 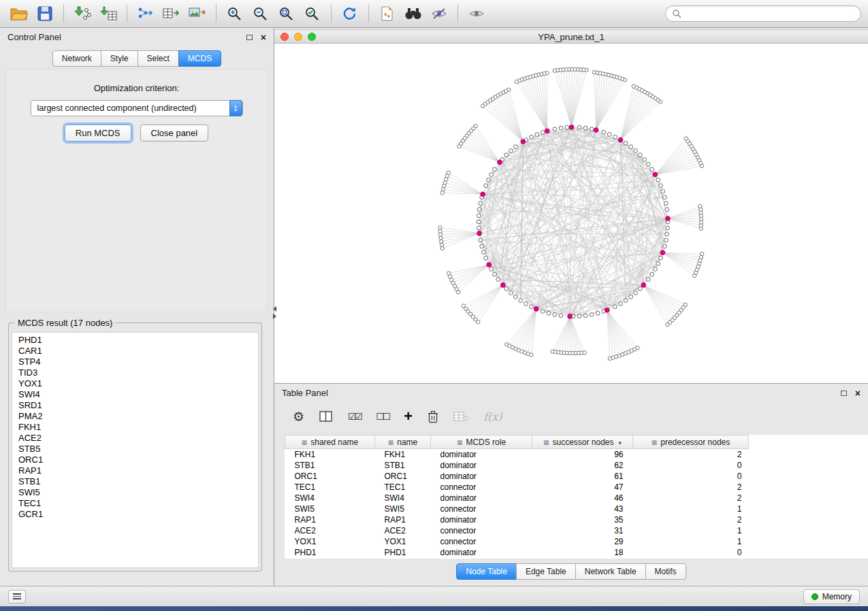 What do you see at coordinates (408, 416) in the screenshot?
I see `add-entry-button: +` at bounding box center [408, 416].